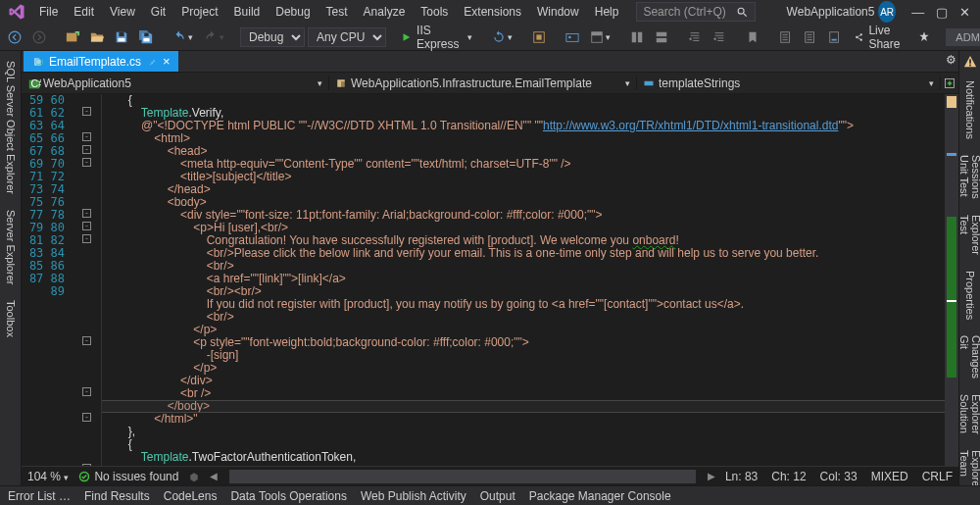 Image resolution: width=980 pixels, height=505 pixels. Describe the element at coordinates (146, 37) in the screenshot. I see `save-all-button` at that location.